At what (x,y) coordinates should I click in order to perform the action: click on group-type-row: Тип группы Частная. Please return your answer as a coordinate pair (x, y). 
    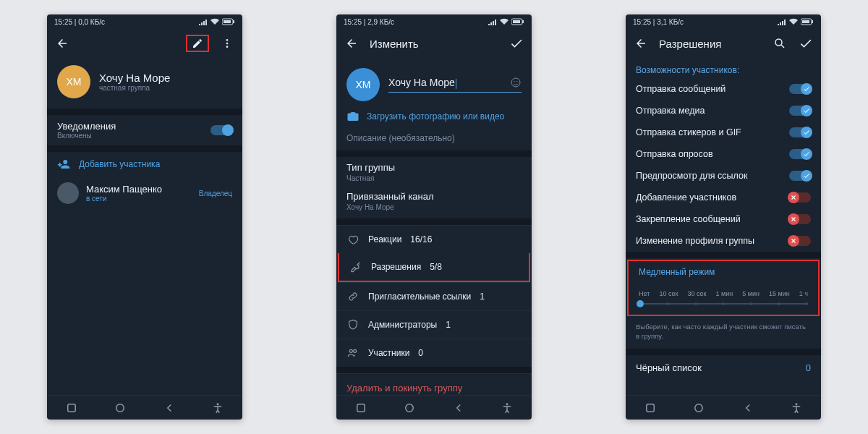
    Looking at the image, I should click on (434, 171).